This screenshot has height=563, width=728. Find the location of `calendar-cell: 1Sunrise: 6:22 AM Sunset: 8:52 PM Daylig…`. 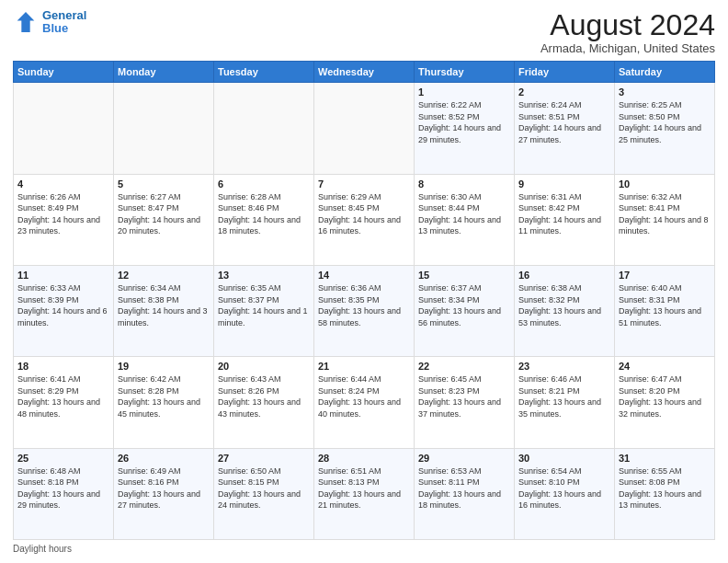

calendar-cell: 1Sunrise: 6:22 AM Sunset: 8:52 PM Daylig… is located at coordinates (465, 129).